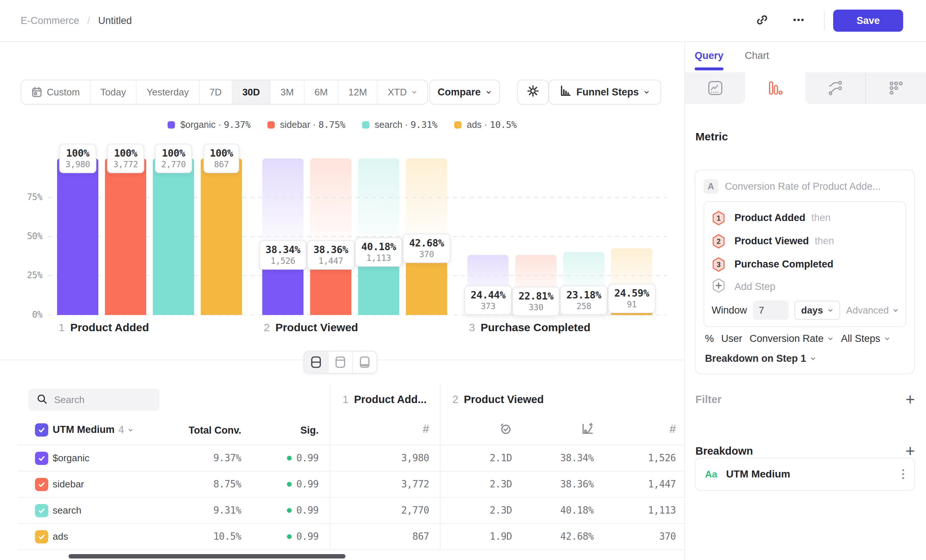 This screenshot has height=560, width=926. I want to click on add-filter-button: +, so click(910, 399).